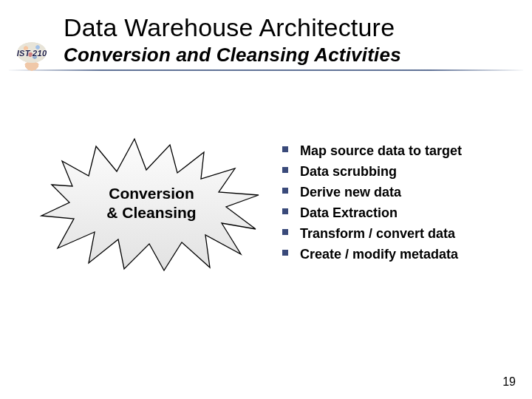  Describe the element at coordinates (298, 55) in the screenshot. I see `slide-subtitle: Conversion and Cleansing Activities` at that location.